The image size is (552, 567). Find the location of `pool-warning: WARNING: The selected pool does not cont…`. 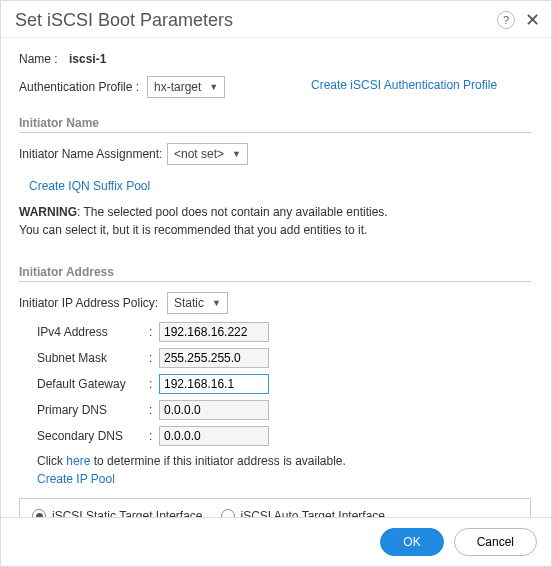

pool-warning: WARNING: The selected pool does not cont… is located at coordinates (275, 221).